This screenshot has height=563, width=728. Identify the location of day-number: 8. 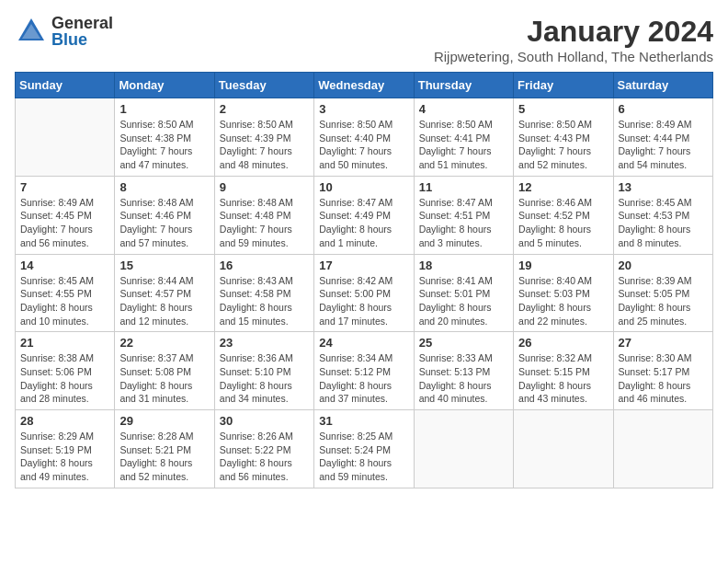
(164, 188).